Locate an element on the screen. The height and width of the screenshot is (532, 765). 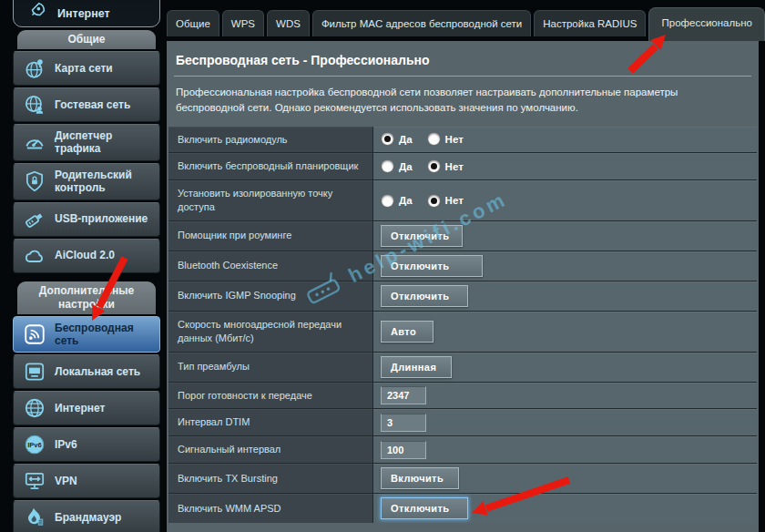
sidebar-item-usb-application: USB-приложение is located at coordinates (87, 220).